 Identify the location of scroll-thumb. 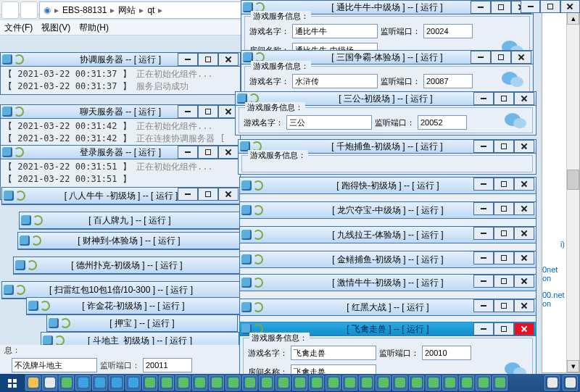
(573, 180).